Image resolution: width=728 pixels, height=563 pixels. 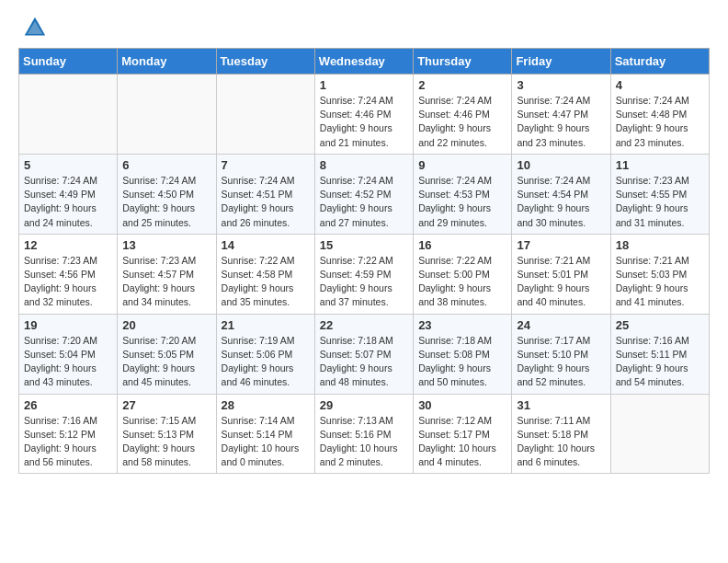 What do you see at coordinates (660, 62) in the screenshot?
I see `weekday-saturday: Saturday` at bounding box center [660, 62].